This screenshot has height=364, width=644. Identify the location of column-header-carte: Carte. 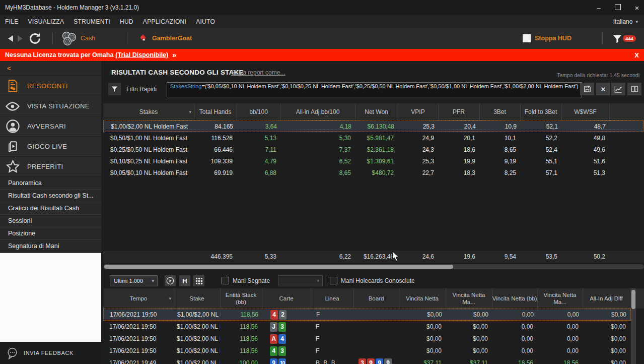
(287, 298).